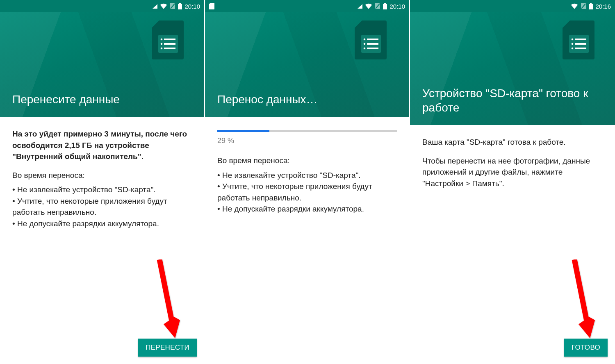 This screenshot has width=615, height=364. I want to click on sd-notification-icon, so click(212, 6).